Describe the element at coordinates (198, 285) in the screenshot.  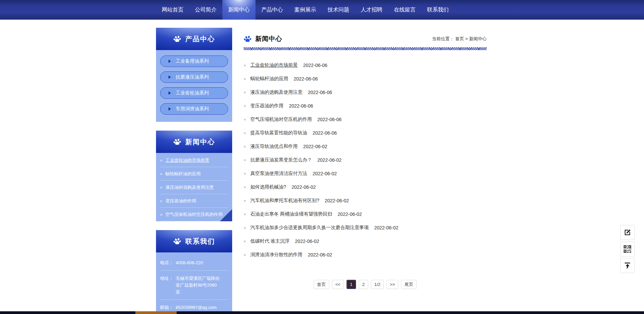
I see `address-value: 无锡市梁溪区广瑞路街道广益新村98号2060室` at that location.